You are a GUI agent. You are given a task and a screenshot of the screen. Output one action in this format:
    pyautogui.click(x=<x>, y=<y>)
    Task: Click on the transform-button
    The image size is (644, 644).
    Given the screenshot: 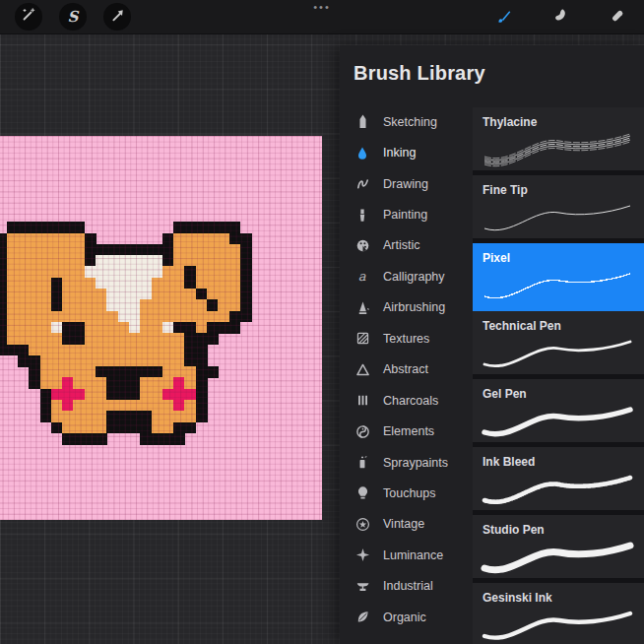 What is the action you would take?
    pyautogui.click(x=117, y=17)
    